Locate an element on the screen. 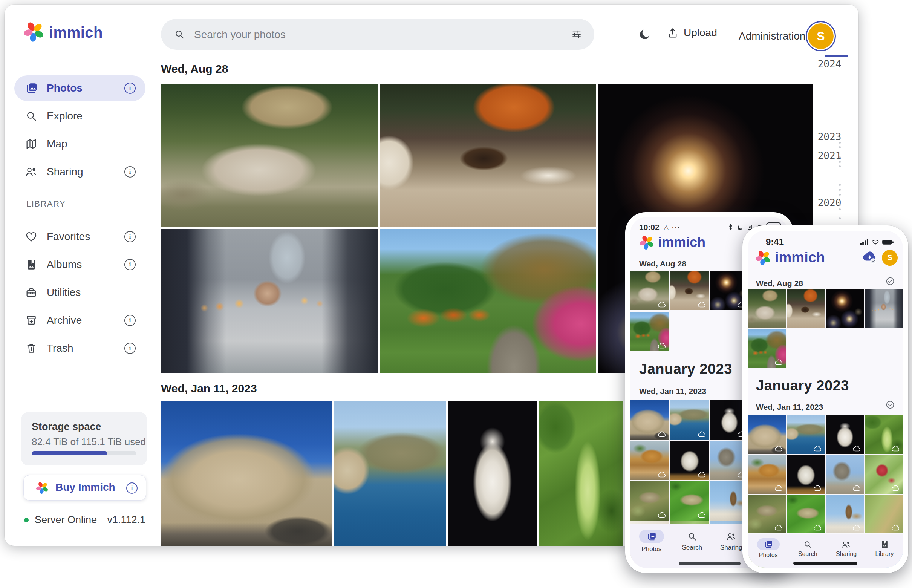  ios-nav-sharing: Sharing is located at coordinates (846, 548).